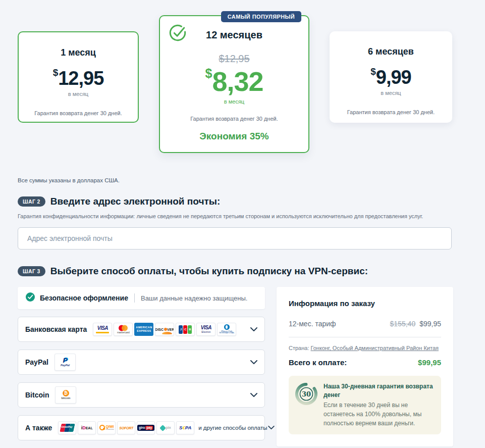 The image size is (485, 448). What do you see at coordinates (56, 329) in the screenshot?
I see `bank-card-label: Банковская карта` at bounding box center [56, 329].